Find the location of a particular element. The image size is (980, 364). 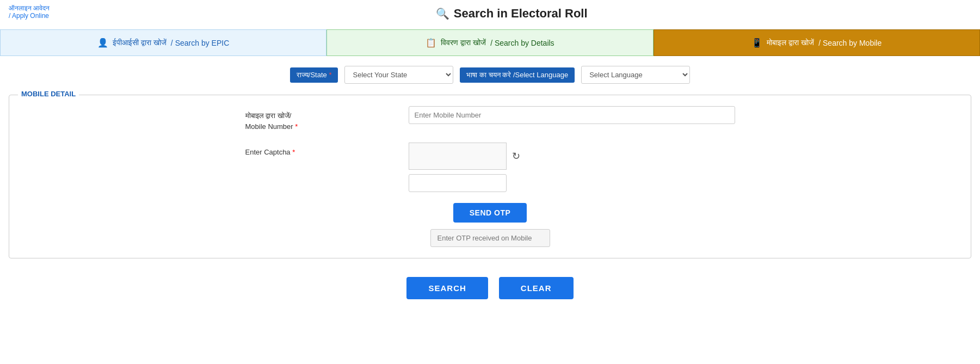

mobile-icon: 📱 is located at coordinates (757, 42).